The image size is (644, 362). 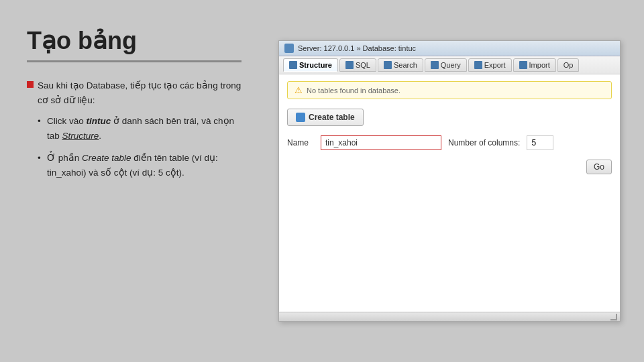 I want to click on slide-title: Tạo bảng, so click(x=134, y=44).